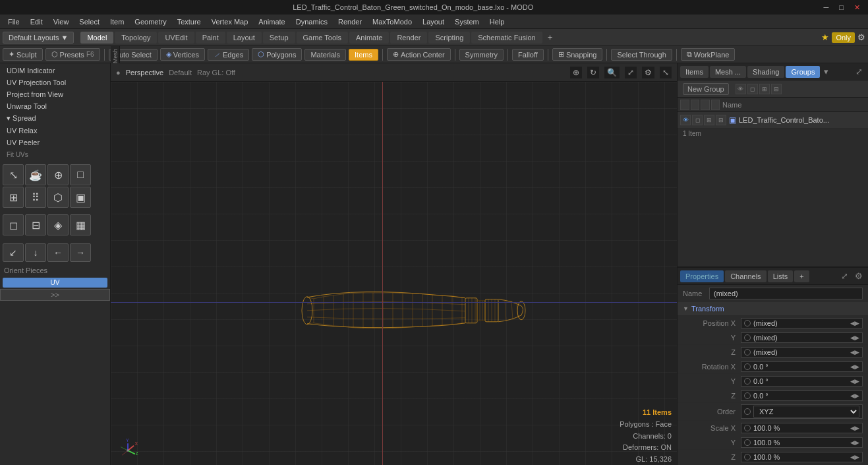  I want to click on action-center-button: ⊕ Action Center, so click(419, 54).